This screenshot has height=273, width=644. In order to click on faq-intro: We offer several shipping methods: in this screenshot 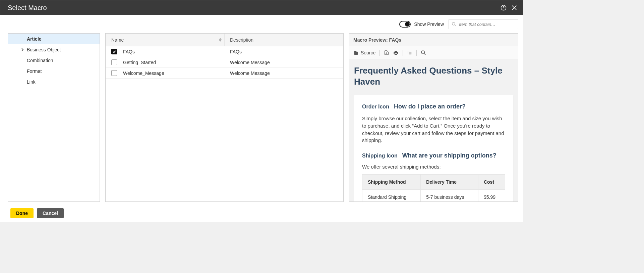, I will do `click(434, 167)`.